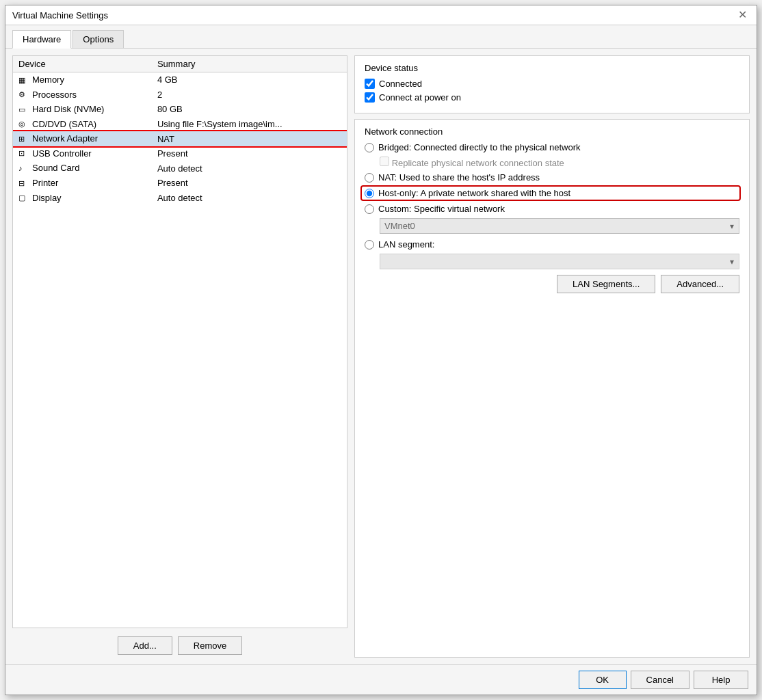 The height and width of the screenshot is (700, 762). Describe the element at coordinates (98, 40) in the screenshot. I see `tab-options: Options` at that location.